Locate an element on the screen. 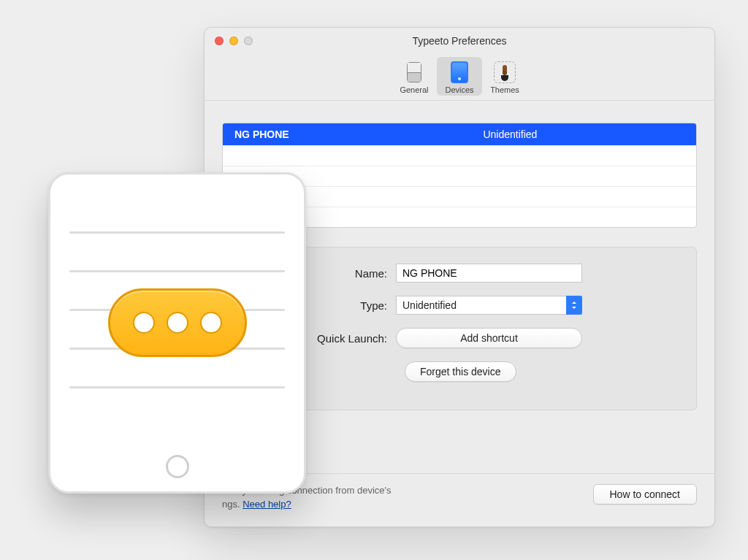 This screenshot has height=560, width=748. titlebar: Typeeto Preferences is located at coordinates (459, 41).